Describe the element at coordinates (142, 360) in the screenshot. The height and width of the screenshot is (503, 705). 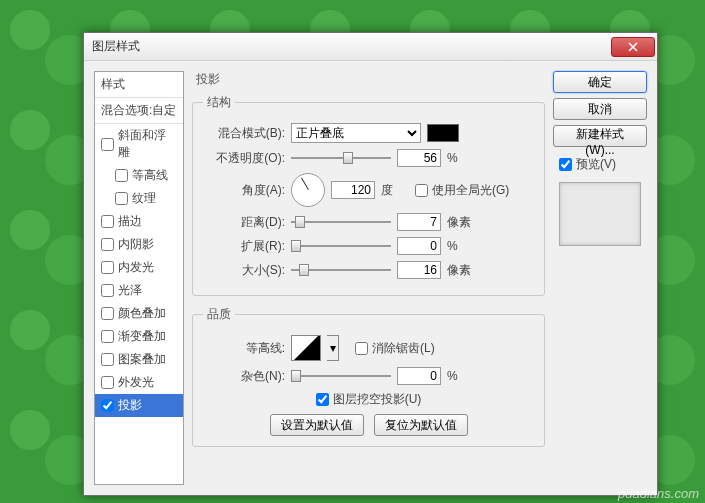
I see `sidebar-label-9: 图案叠加` at that location.